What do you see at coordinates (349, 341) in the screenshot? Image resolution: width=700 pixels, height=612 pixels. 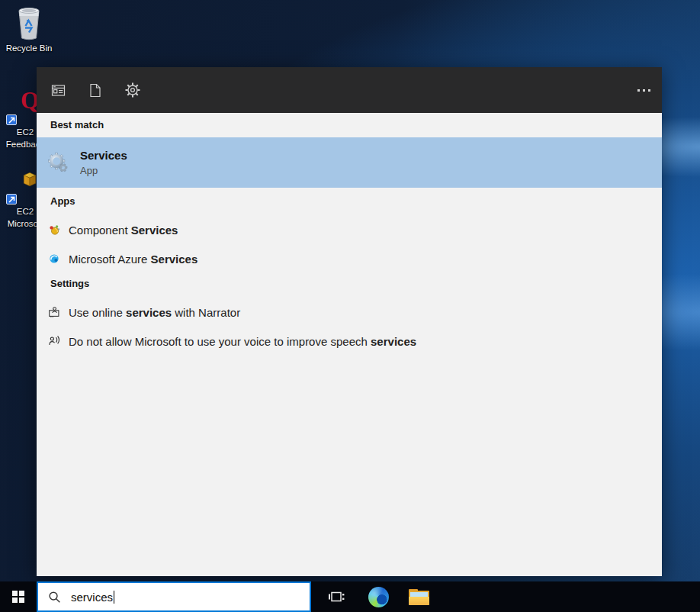 I see `result-speech-services-voice: Do not allow Microsoft to use your voice…` at bounding box center [349, 341].